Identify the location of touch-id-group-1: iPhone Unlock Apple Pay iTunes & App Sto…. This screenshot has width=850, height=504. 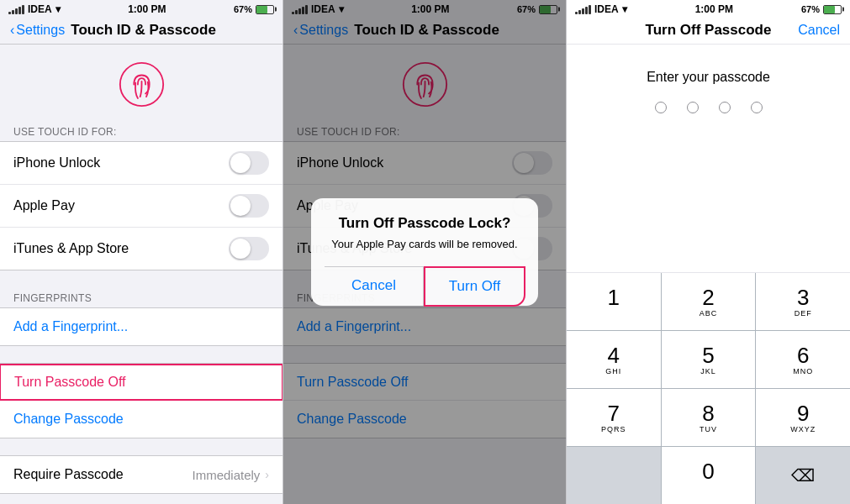
(141, 206).